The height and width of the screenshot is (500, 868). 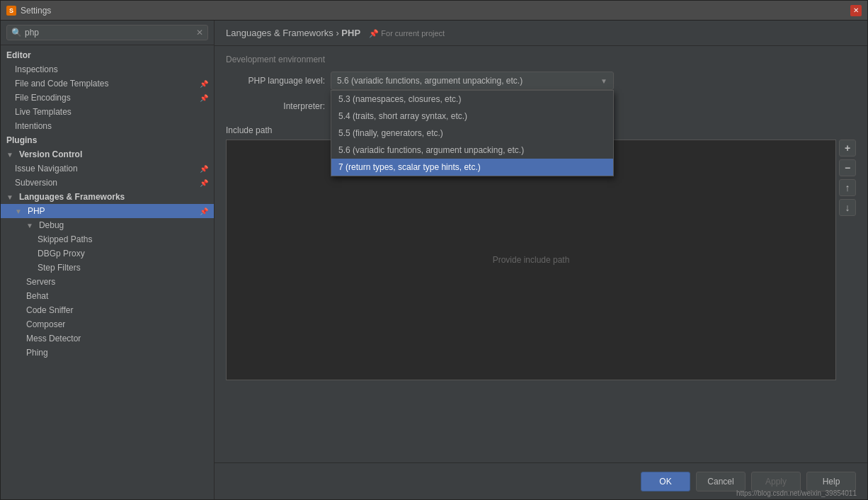 I want to click on close-button: ✕, so click(x=856, y=11).